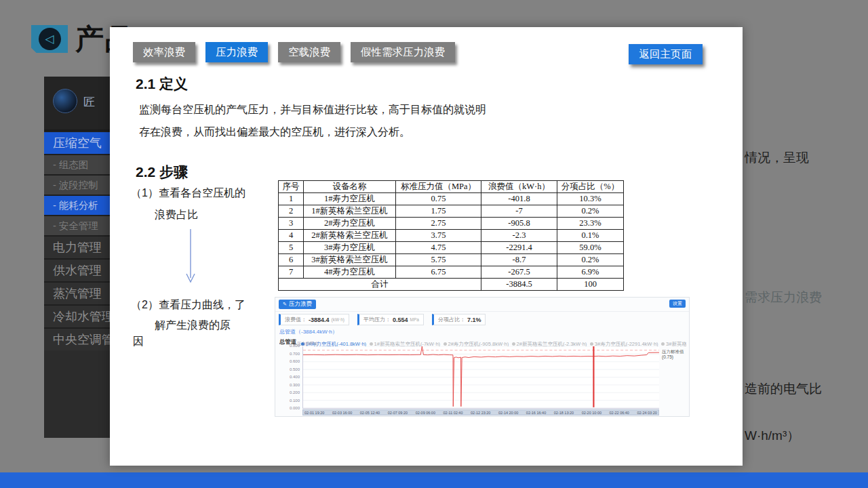 This screenshot has height=488, width=868. I want to click on table-row: 63#新英格索兰空压机5.75-8.70.2%, so click(452, 260).